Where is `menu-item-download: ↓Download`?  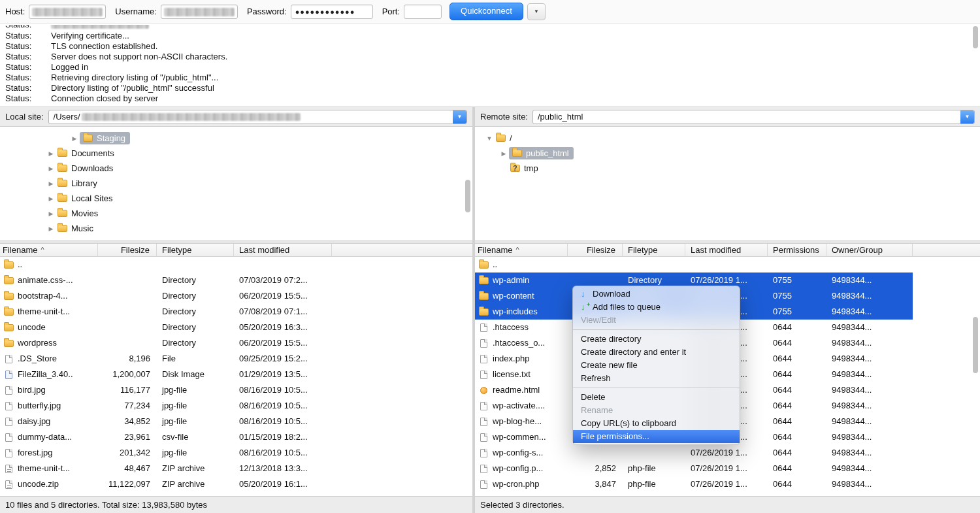
menu-item-download: ↓Download is located at coordinates (656, 294).